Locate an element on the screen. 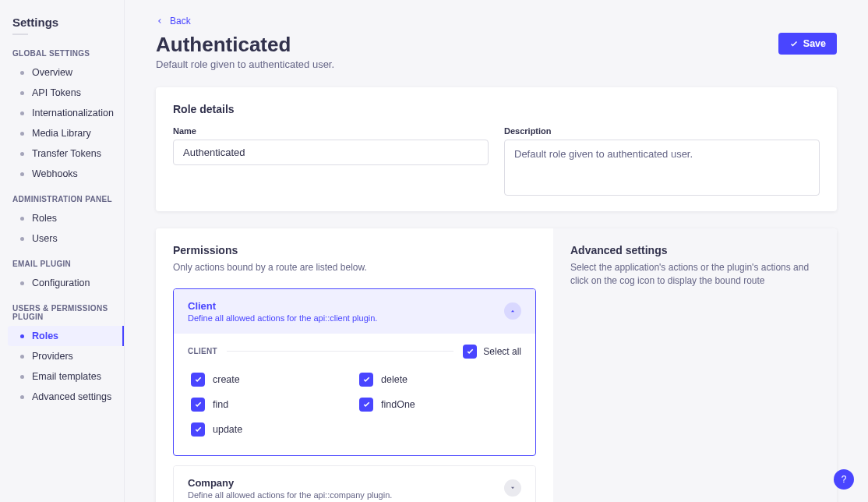 Image resolution: width=868 pixels, height=502 pixels. plugin-name: Company is located at coordinates (290, 483).